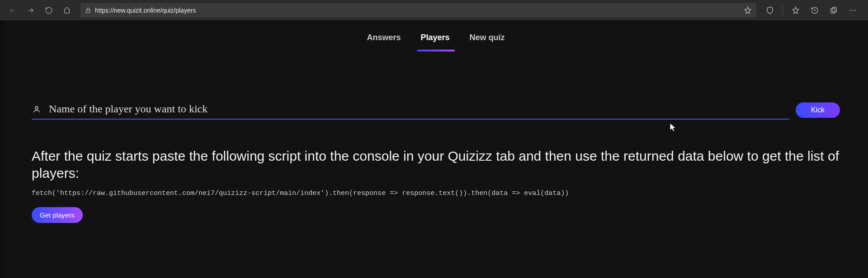  What do you see at coordinates (31, 10) in the screenshot?
I see `forward-button` at bounding box center [31, 10].